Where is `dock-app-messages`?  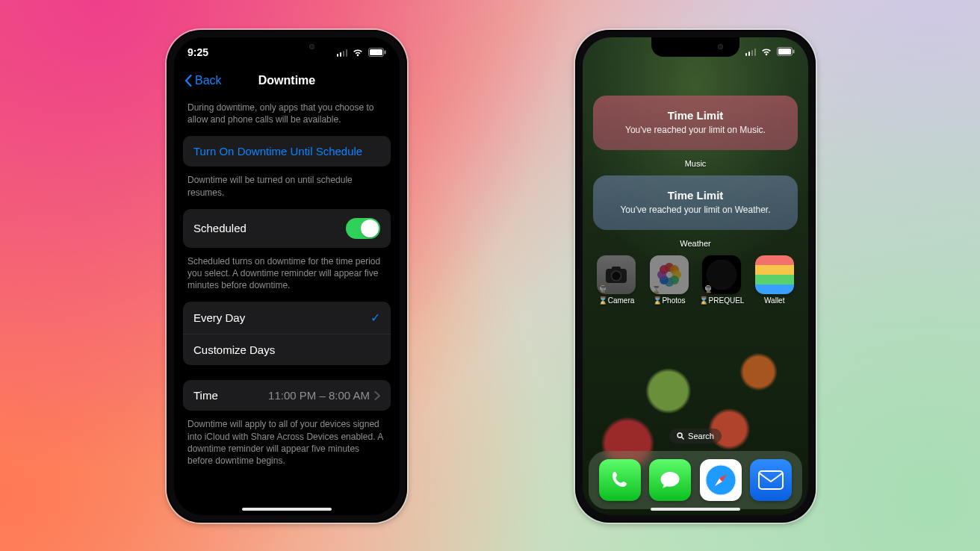
dock-app-messages is located at coordinates (670, 480).